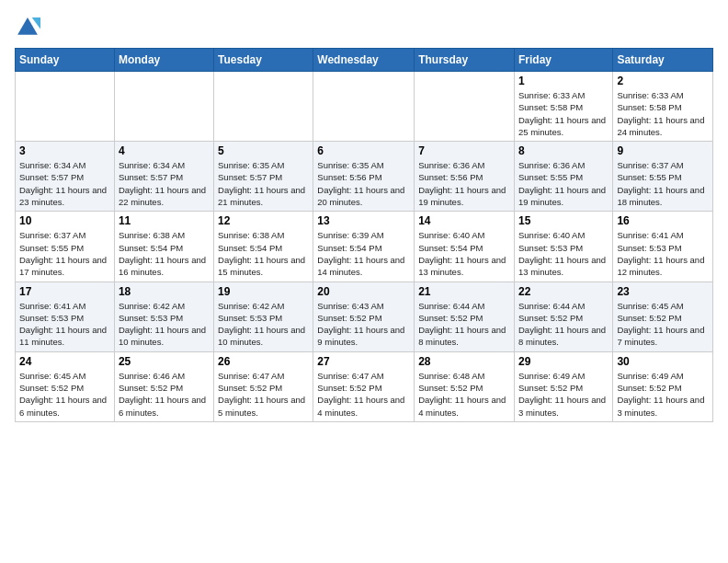 The image size is (728, 563). I want to click on calendar-cell: 23Sunrise: 6:45 AM Sunset: 5:52 PM Dayli…, so click(664, 316).